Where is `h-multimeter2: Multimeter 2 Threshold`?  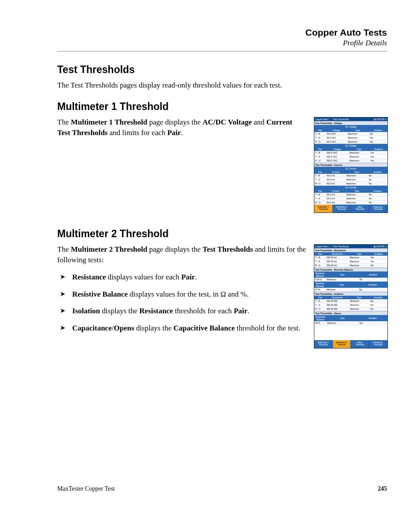 h-multimeter2: Multimeter 2 Threshold is located at coordinates (222, 234).